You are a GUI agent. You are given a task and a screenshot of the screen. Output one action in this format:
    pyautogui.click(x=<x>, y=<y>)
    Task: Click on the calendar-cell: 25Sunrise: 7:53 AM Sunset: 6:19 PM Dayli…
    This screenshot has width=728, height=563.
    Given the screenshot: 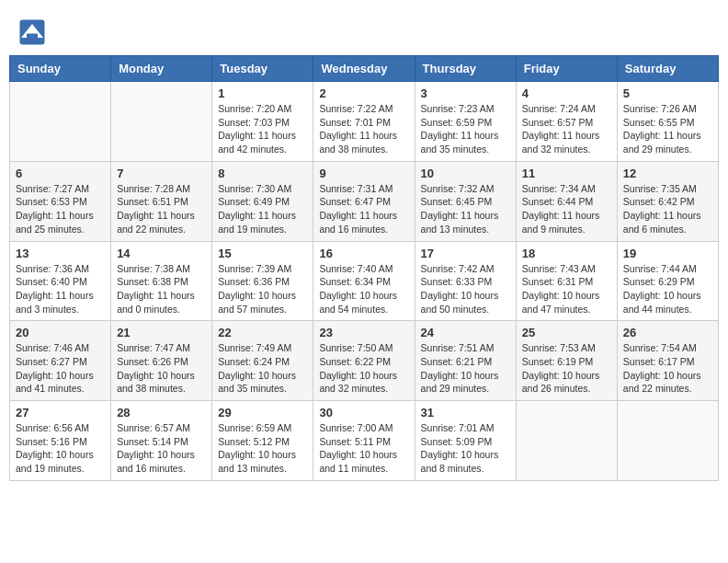 What is the action you would take?
    pyautogui.click(x=566, y=361)
    